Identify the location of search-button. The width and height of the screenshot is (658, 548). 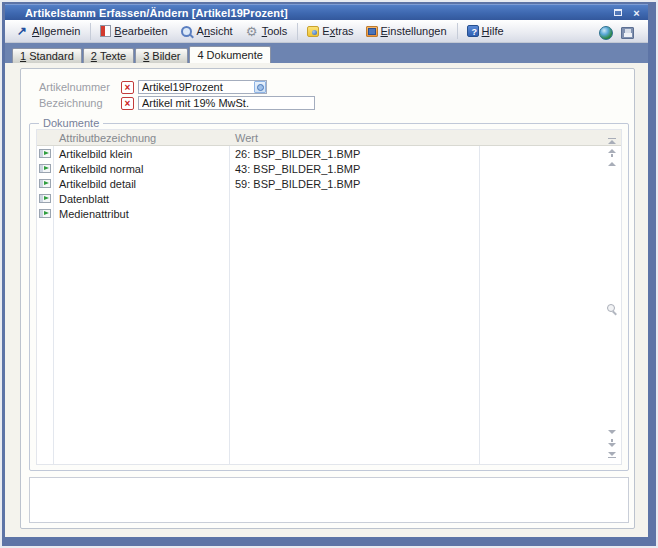
(612, 310).